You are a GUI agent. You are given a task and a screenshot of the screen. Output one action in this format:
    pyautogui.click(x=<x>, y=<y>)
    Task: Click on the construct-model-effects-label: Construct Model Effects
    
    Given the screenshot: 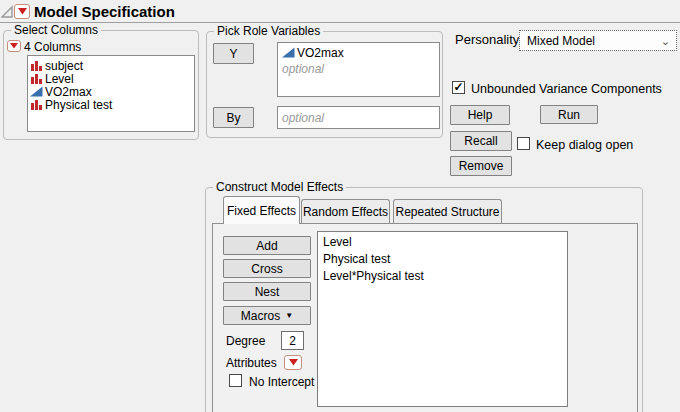 What is the action you would take?
    pyautogui.click(x=280, y=188)
    